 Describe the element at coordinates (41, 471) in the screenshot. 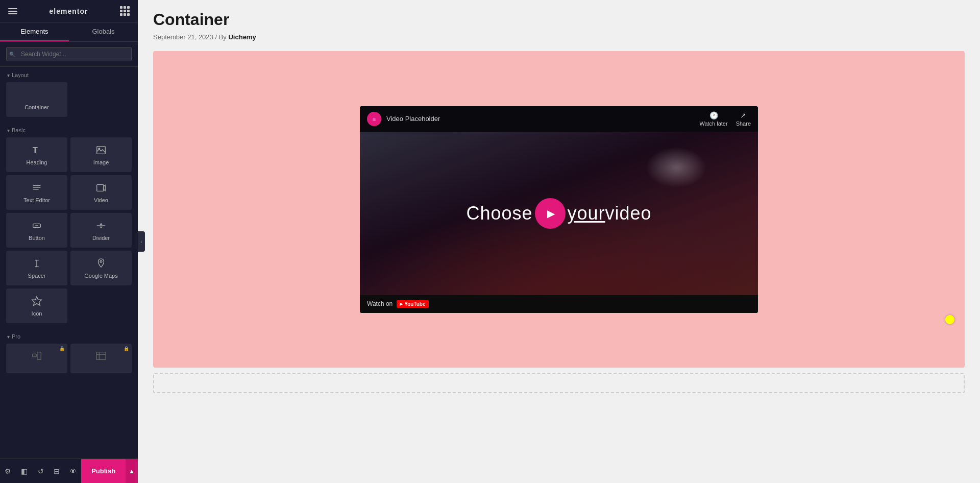

I see `history-btn: ↺` at that location.